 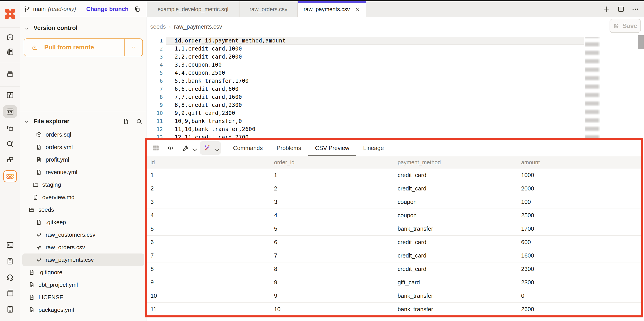 What do you see at coordinates (396, 89) in the screenshot?
I see `code-line-7: 76,6,credit_card,600` at bounding box center [396, 89].